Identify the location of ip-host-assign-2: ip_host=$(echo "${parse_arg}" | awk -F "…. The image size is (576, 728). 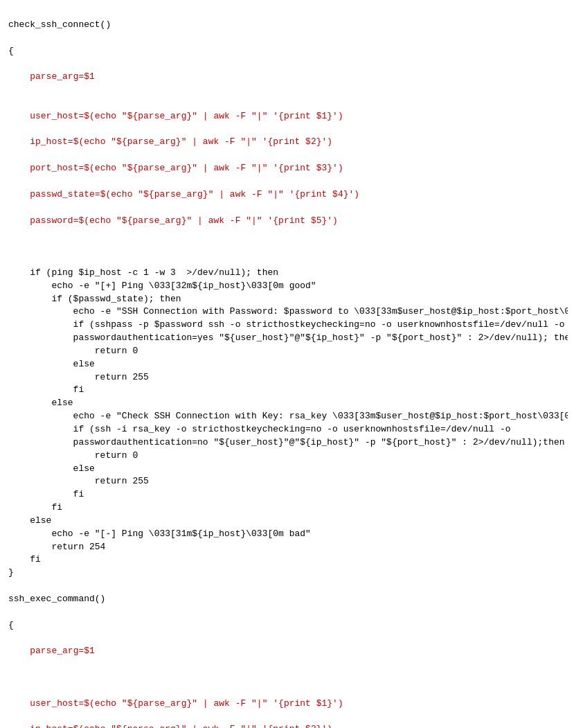
(181, 726).